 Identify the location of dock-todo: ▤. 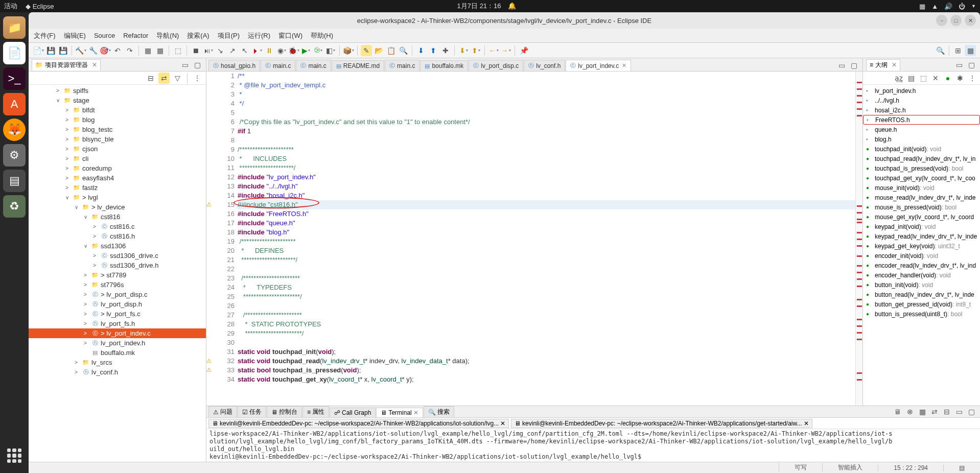
(14, 181).